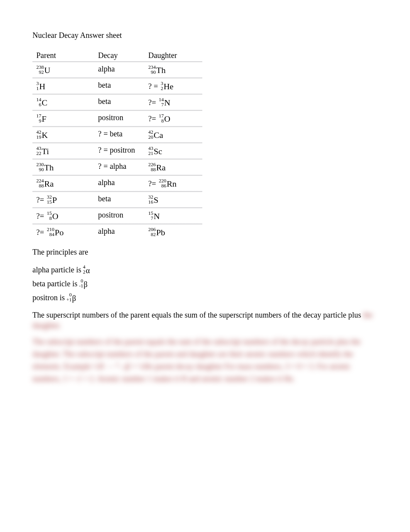  I want to click on daughter-nuclide: 206 82 Pb, so click(157, 232).